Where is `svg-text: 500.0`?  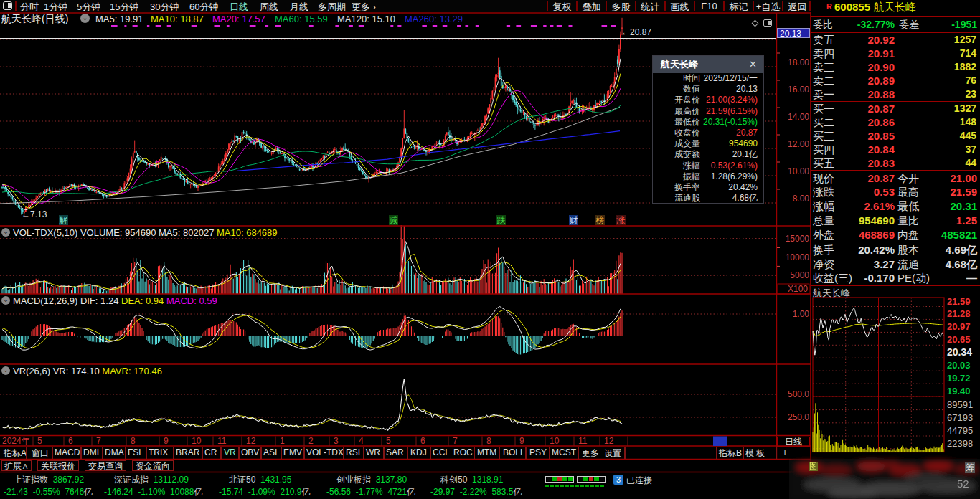 svg-text: 500.0 is located at coordinates (798, 394).